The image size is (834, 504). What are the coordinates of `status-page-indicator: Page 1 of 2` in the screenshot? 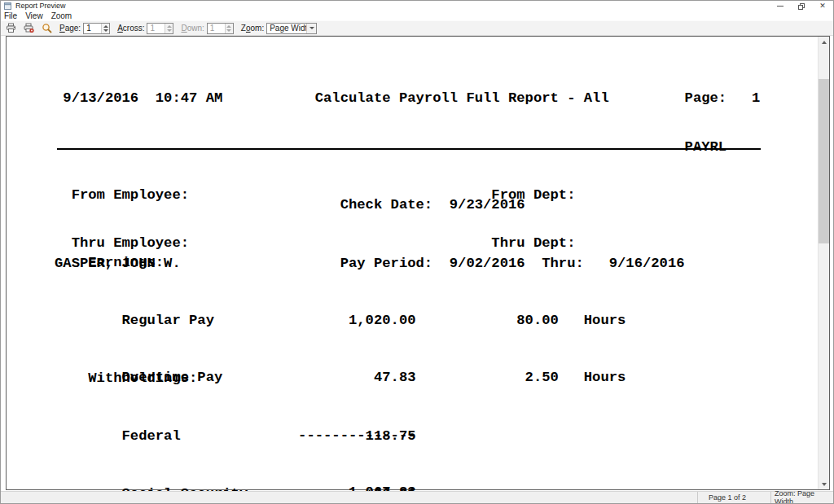 It's located at (734, 497).